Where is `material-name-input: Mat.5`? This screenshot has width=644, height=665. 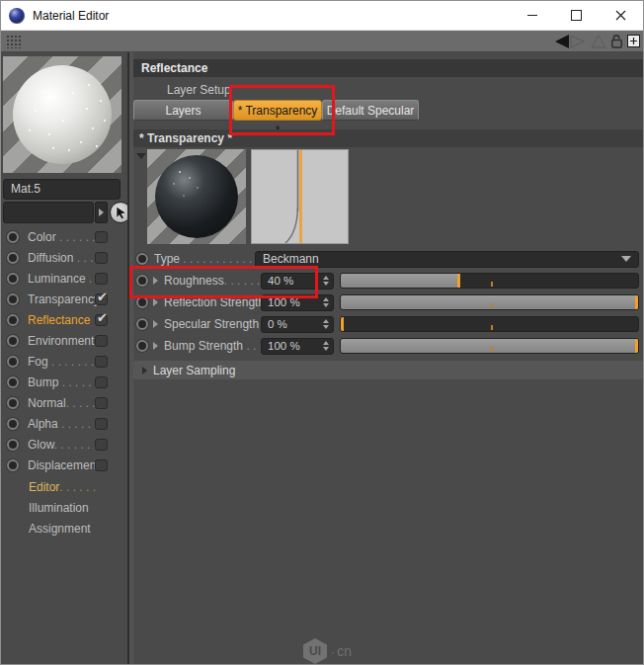
material-name-input: Mat.5 is located at coordinates (61, 190).